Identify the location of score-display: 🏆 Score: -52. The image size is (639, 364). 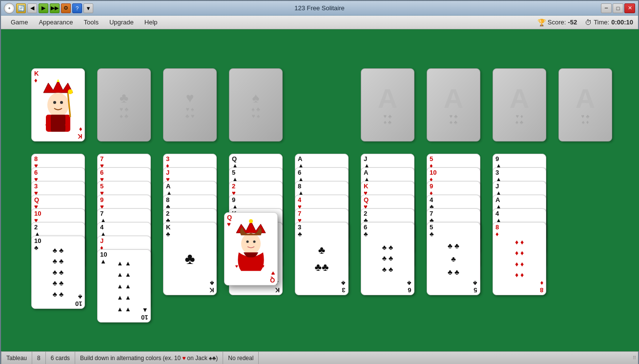
(557, 22).